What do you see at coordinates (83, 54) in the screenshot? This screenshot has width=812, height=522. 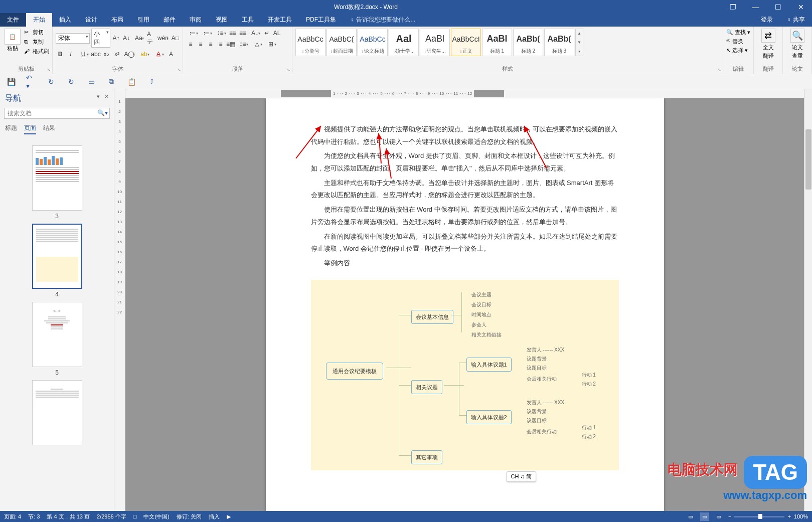 I see `underline-button: U` at bounding box center [83, 54].